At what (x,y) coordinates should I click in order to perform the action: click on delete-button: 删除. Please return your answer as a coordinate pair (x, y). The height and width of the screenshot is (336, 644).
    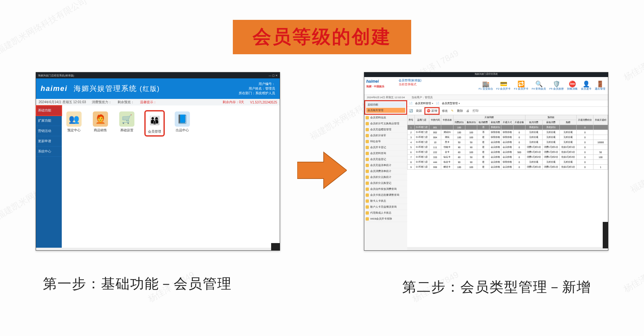
    Looking at the image, I should click on (460, 111).